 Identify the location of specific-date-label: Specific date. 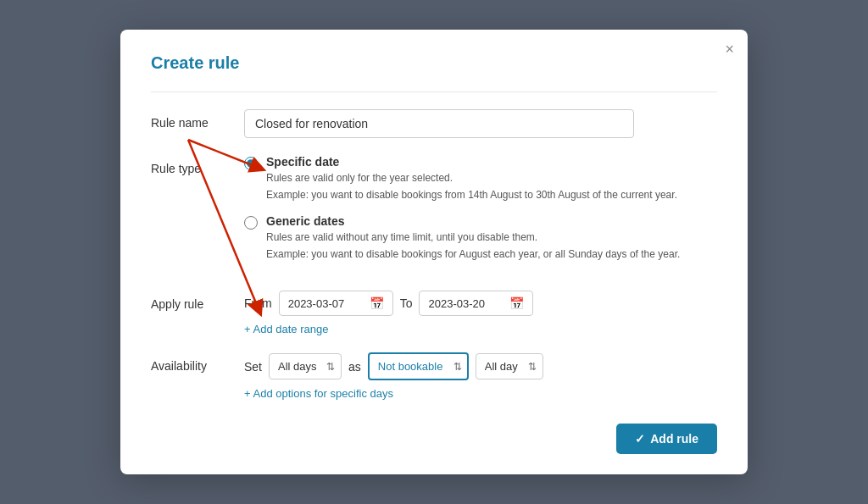
(471, 162).